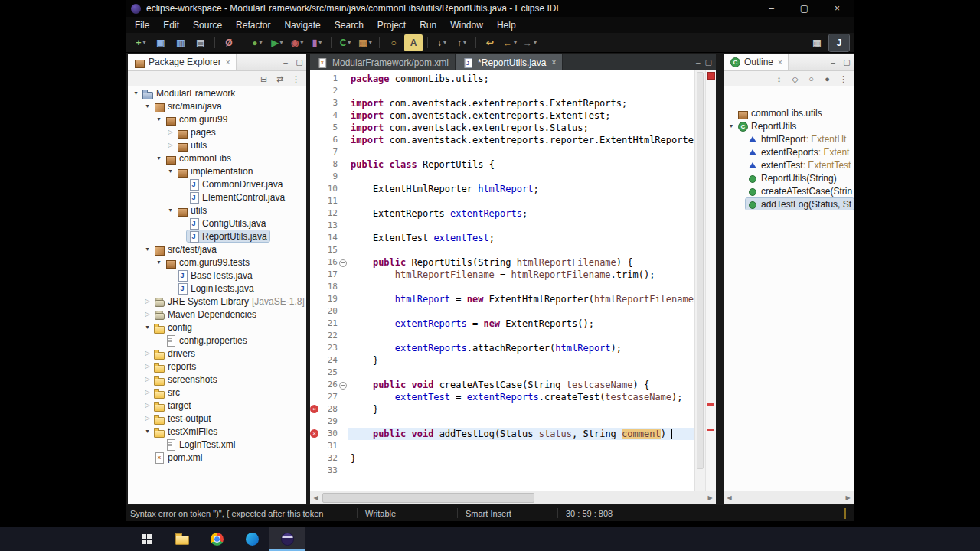 The height and width of the screenshot is (551, 980). What do you see at coordinates (287, 539) in the screenshot?
I see `eclipse-taskbar-button` at bounding box center [287, 539].